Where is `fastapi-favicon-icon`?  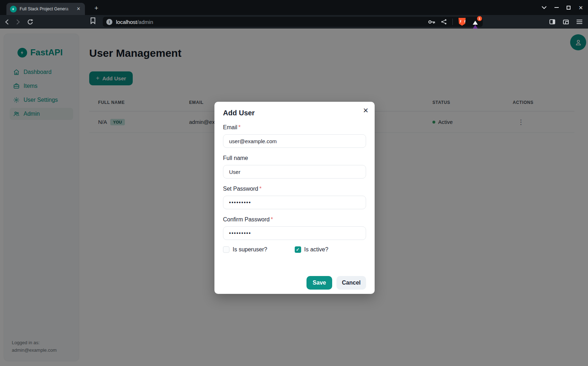 fastapi-favicon-icon is located at coordinates (14, 9).